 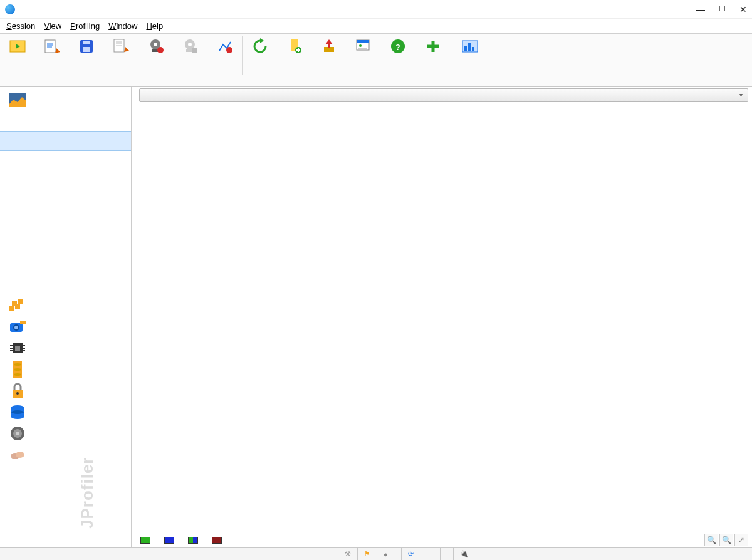 I want to click on start-center-button, so click(x=18, y=55).